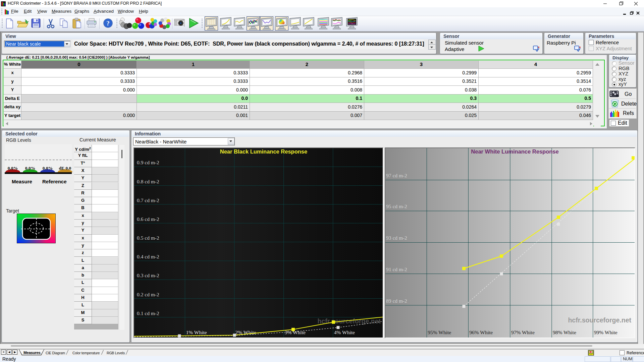 Image resolution: width=644 pixels, height=362 pixels. Describe the element at coordinates (148, 294) in the screenshot. I see `svg-text: 0.2 cd m-2` at that location.